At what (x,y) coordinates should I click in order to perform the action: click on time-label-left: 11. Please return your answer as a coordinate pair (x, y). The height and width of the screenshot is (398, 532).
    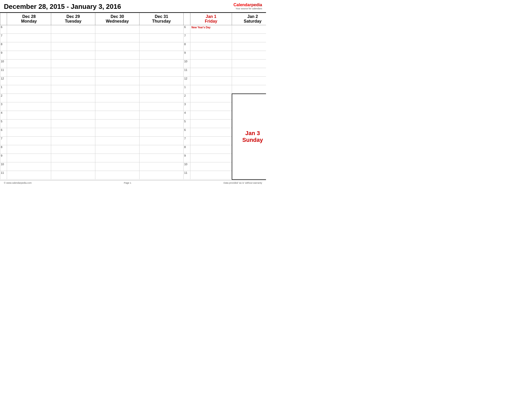
    Looking at the image, I should click on (4, 72).